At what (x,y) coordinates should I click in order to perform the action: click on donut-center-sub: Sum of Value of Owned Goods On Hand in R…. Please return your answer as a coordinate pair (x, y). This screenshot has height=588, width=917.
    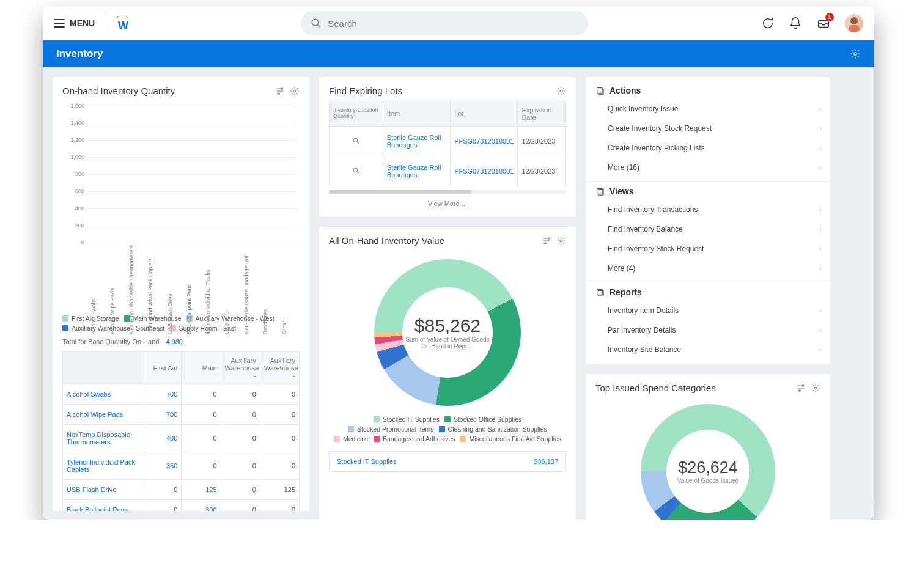
    Looking at the image, I should click on (447, 343).